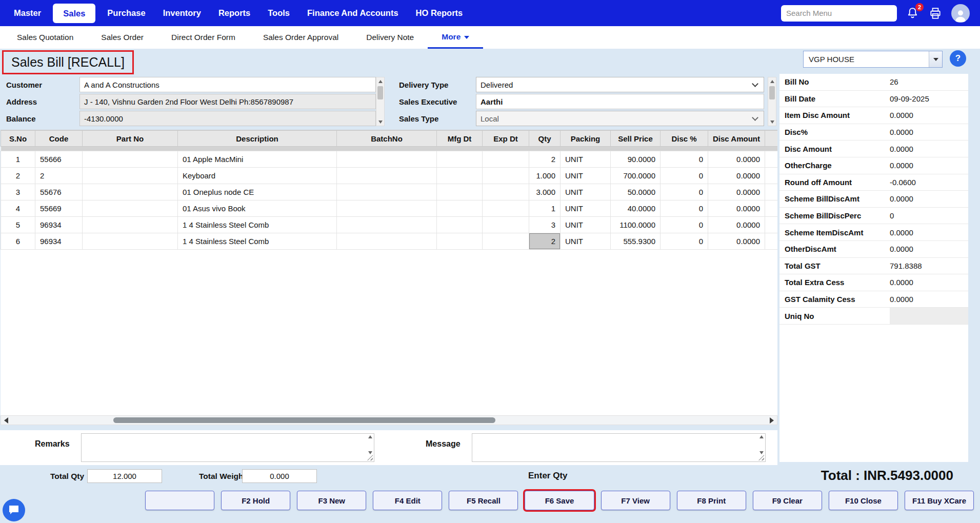 The width and height of the screenshot is (980, 523). I want to click on customer-field: A and A Constructions, so click(228, 85).